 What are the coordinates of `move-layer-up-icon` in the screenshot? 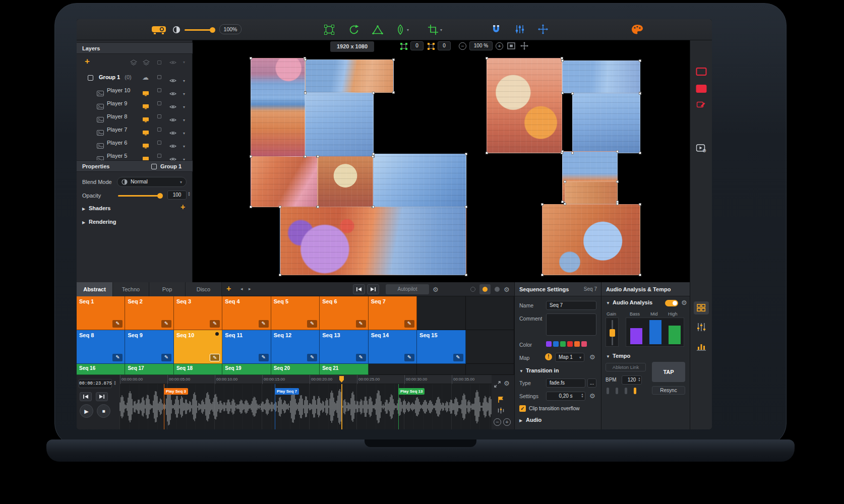 It's located at (134, 63).